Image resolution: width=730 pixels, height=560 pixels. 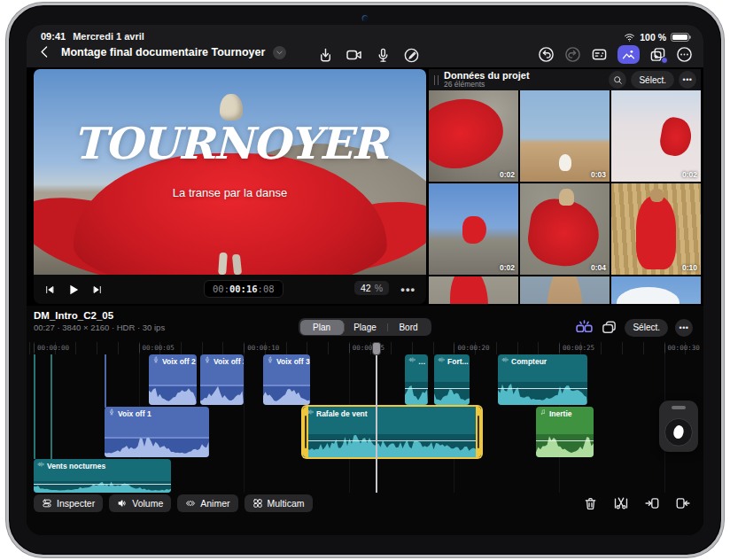 I want to click on next-frame-button, so click(x=97, y=290).